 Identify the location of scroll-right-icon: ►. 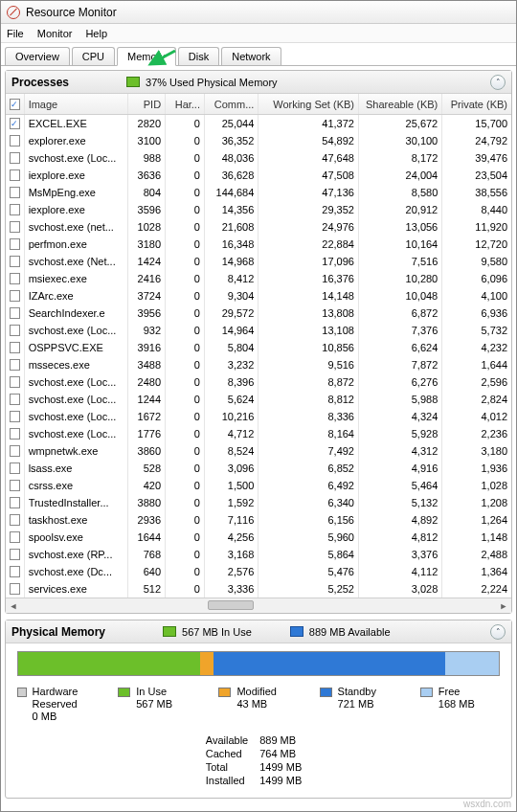
(504, 606).